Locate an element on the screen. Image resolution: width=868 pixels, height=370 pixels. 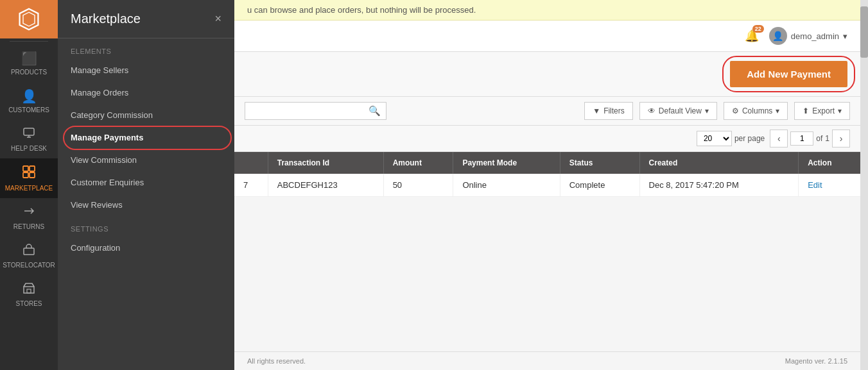
page-number-input is located at coordinates (802, 139).